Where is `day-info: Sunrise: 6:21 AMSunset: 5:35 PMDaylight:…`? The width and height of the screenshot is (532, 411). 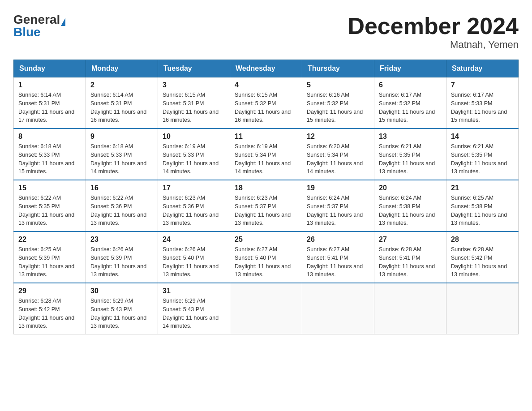
day-info: Sunrise: 6:21 AMSunset: 5:35 PMDaylight:… is located at coordinates (410, 159).